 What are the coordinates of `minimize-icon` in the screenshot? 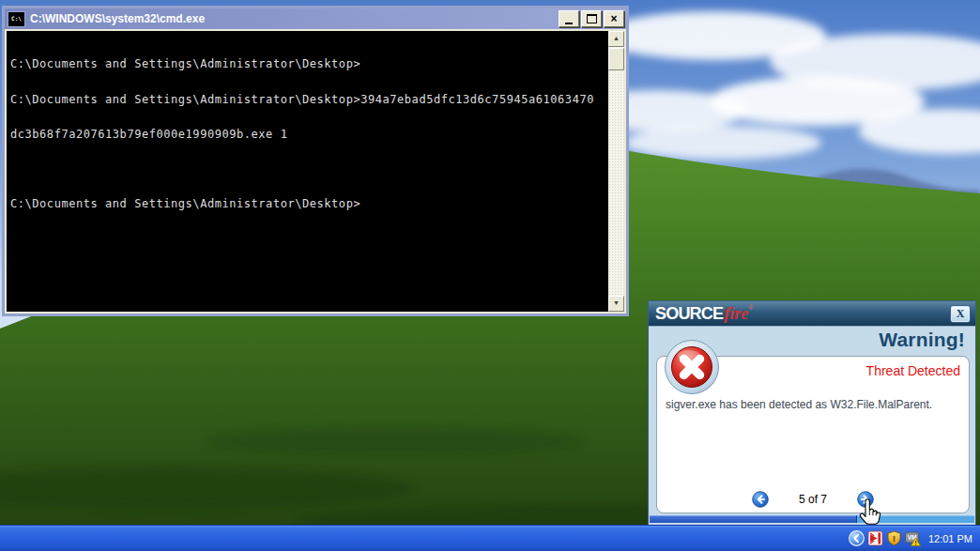 It's located at (569, 23).